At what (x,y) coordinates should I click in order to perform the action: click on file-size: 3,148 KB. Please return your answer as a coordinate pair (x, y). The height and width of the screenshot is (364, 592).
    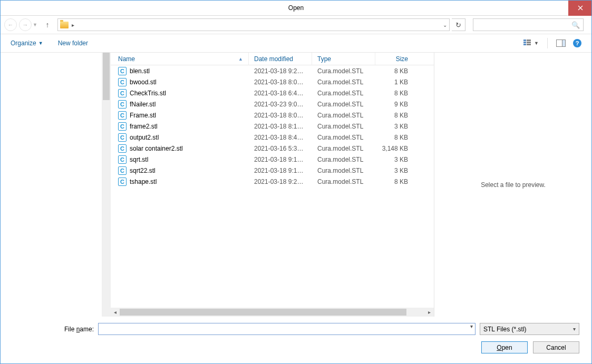
    Looking at the image, I should click on (396, 149).